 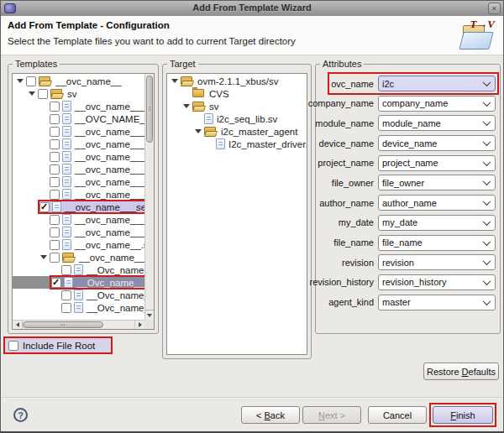 I want to click on tree-item: __ovc_name____ag, so click(x=79, y=257).